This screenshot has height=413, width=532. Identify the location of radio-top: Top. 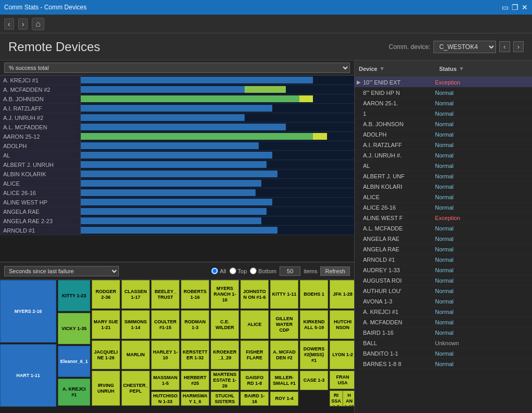
(238, 271).